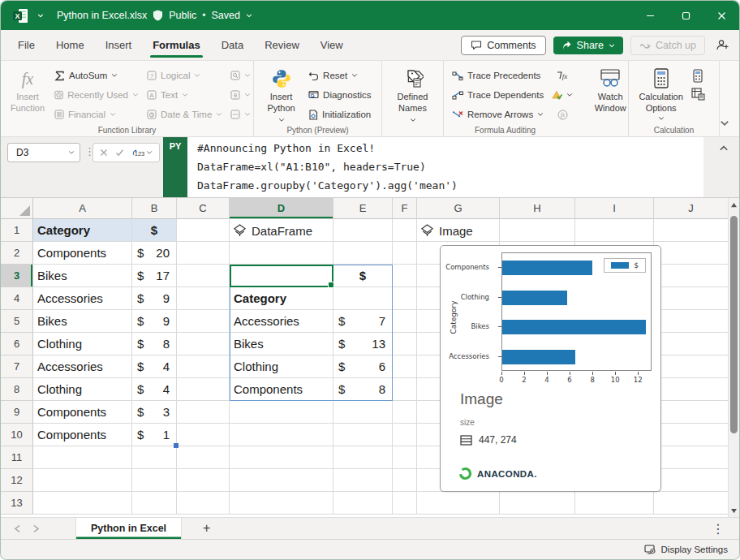 Image resolution: width=740 pixels, height=560 pixels. What do you see at coordinates (537, 230) in the screenshot?
I see `cell-H1` at bounding box center [537, 230].